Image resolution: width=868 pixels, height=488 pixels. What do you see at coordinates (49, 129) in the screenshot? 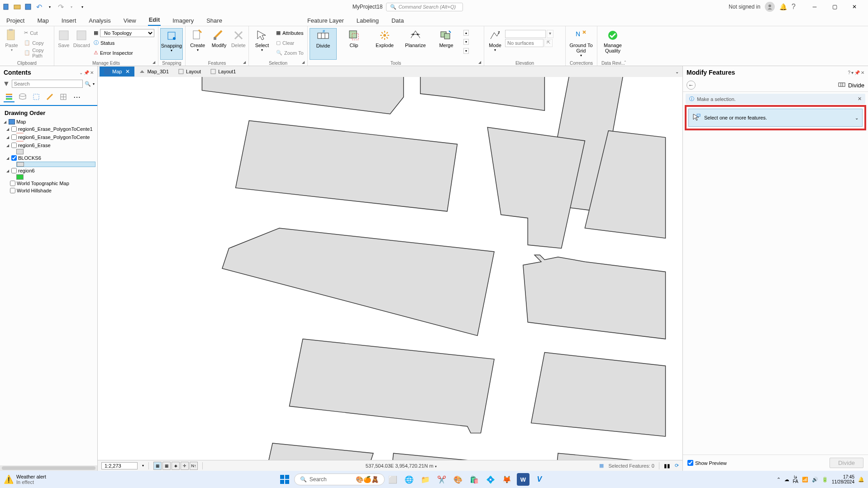
I see `toc-layer: ◢region6_Erase_PolygonToCente1` at bounding box center [49, 129].